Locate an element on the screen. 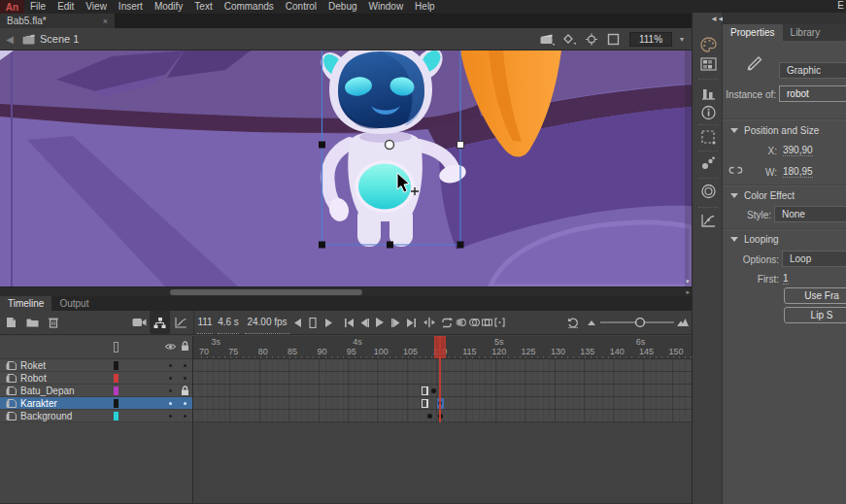 Image resolution: width=846 pixels, height=504 pixels. frame-grid is located at coordinates (443, 390).